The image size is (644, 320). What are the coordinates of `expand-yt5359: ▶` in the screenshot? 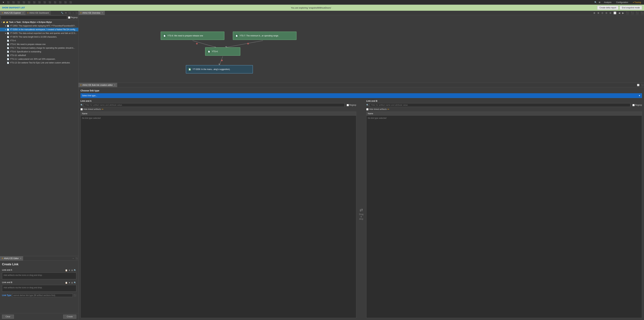 It's located at (6, 30).